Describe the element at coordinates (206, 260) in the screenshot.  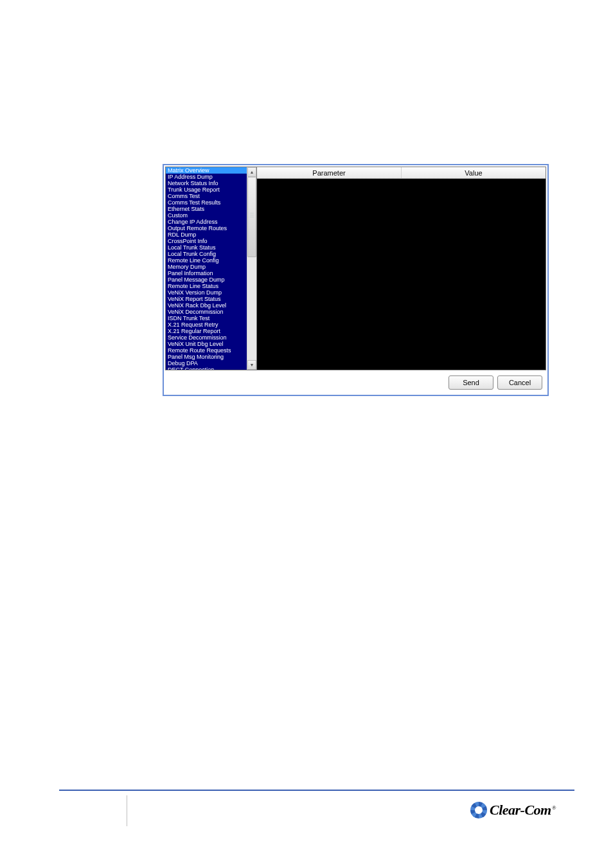
I see `list-item: Remote Line Config` at that location.